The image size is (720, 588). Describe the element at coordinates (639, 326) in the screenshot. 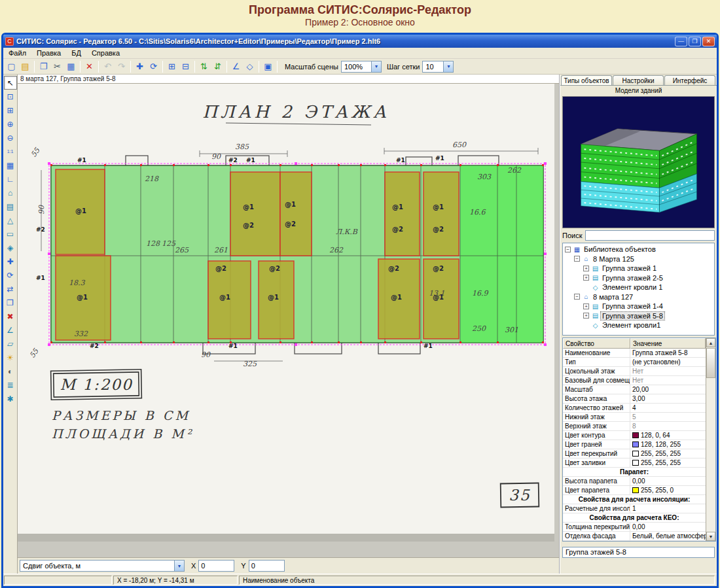

I see `tree-item: ◇Элемент кровли1` at that location.